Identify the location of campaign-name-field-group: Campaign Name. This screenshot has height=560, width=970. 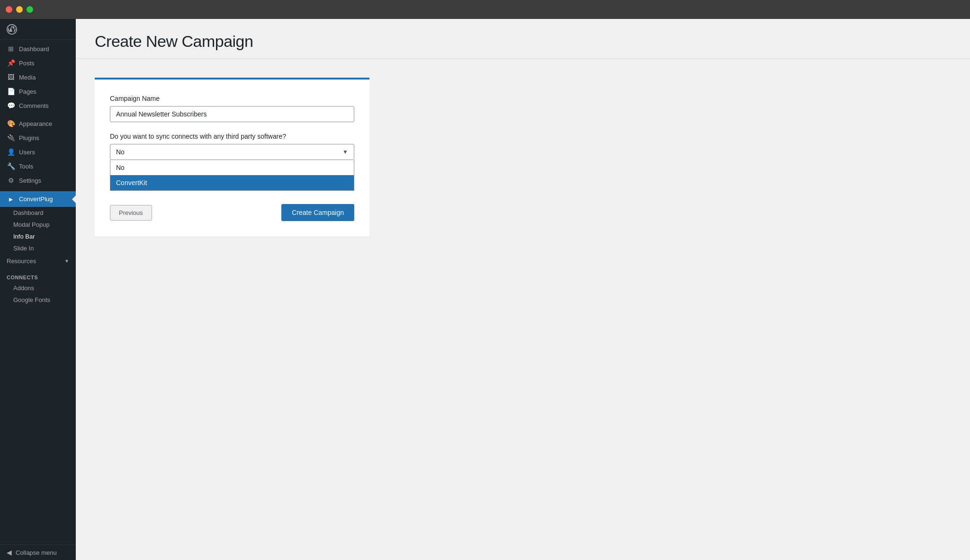
(232, 108).